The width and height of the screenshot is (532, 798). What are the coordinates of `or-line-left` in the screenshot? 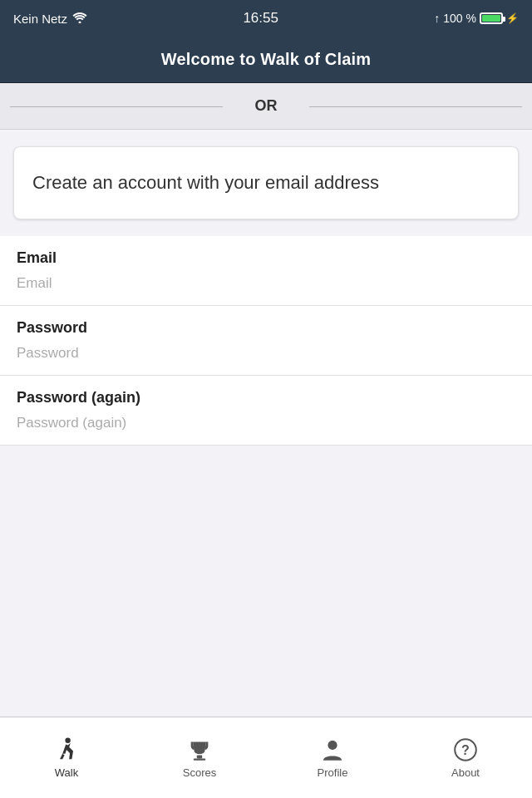 It's located at (116, 106).